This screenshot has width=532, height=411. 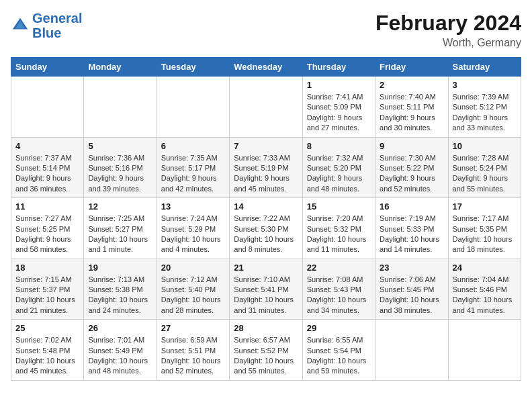 What do you see at coordinates (412, 67) in the screenshot?
I see `column-header-friday: Friday` at bounding box center [412, 67].